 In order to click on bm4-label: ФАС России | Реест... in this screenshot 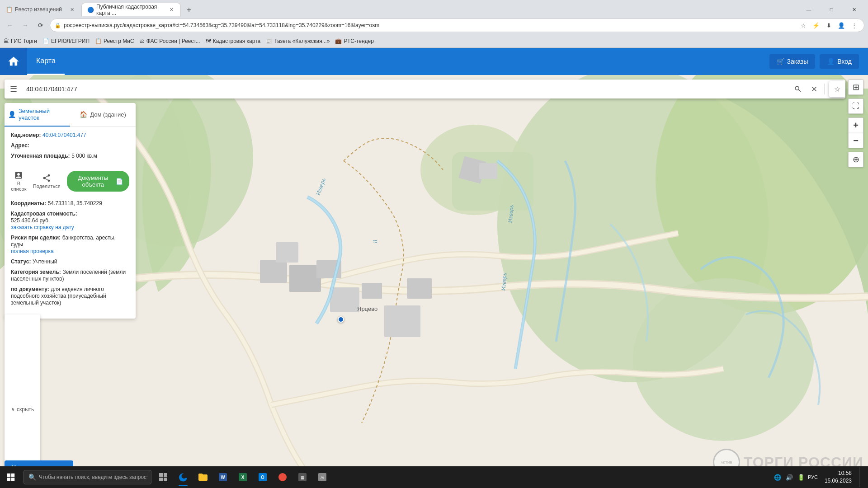, I will do `click(174, 41)`.